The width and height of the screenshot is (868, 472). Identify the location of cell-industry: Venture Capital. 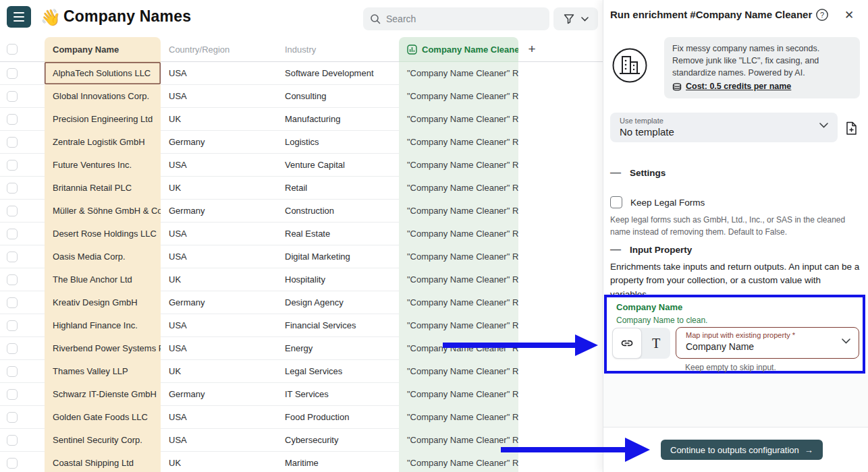
(337, 165).